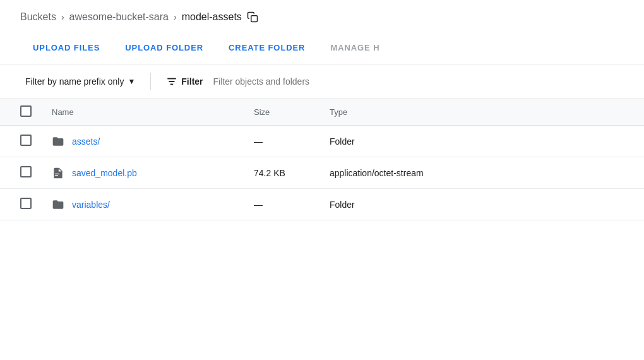 This screenshot has height=360, width=644. I want to click on filter-icon, so click(172, 81).